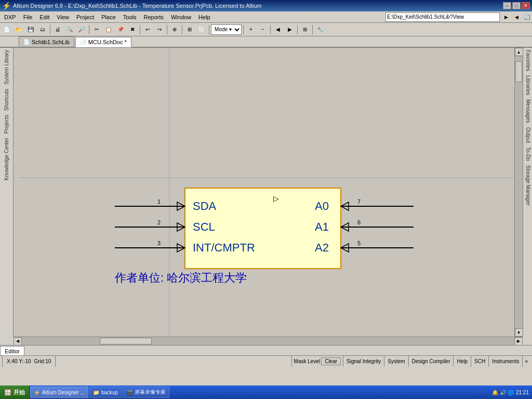  What do you see at coordinates (45, 17) in the screenshot?
I see `menu-edit: Edit` at bounding box center [45, 17].